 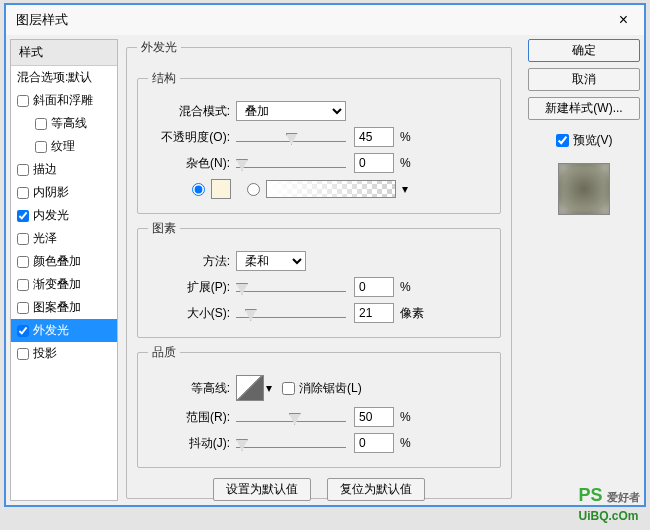 I want to click on ok-button: 确定, so click(x=584, y=50).